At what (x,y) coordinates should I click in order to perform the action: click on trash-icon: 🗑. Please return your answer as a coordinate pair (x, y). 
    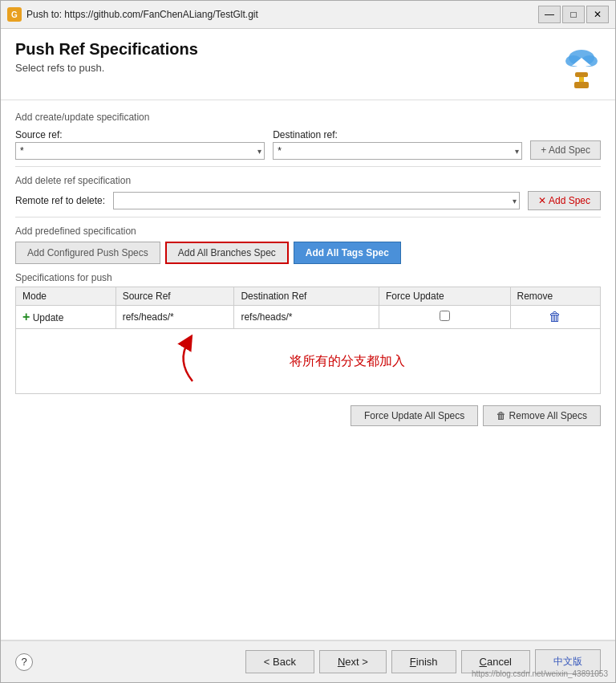
    Looking at the image, I should click on (555, 316).